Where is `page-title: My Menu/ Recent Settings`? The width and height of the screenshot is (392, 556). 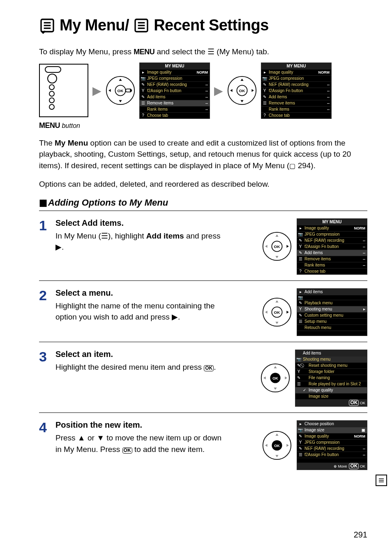
page-title: My Menu/ Recent Settings is located at coordinates (203, 25).